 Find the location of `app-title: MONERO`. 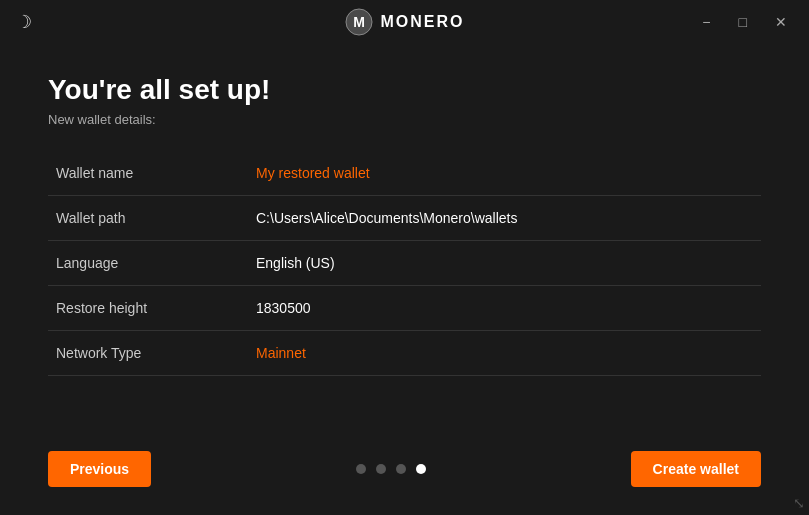

app-title: MONERO is located at coordinates (423, 22).